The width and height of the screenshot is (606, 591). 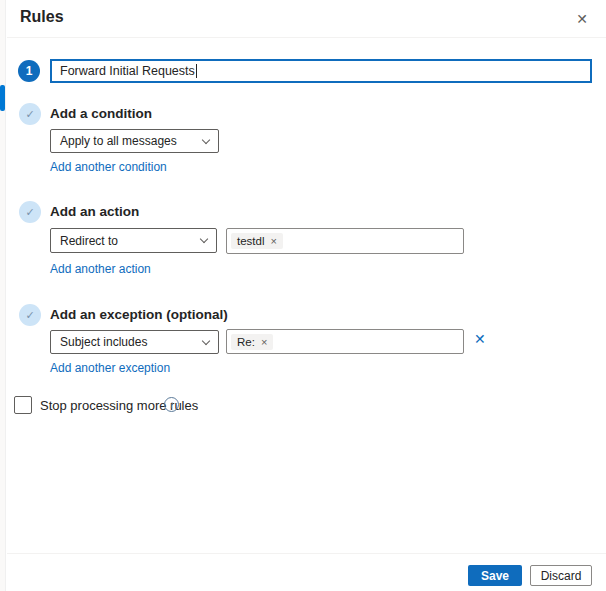 What do you see at coordinates (108, 167) in the screenshot?
I see `add-another-condition-link: Add another condition` at bounding box center [108, 167].